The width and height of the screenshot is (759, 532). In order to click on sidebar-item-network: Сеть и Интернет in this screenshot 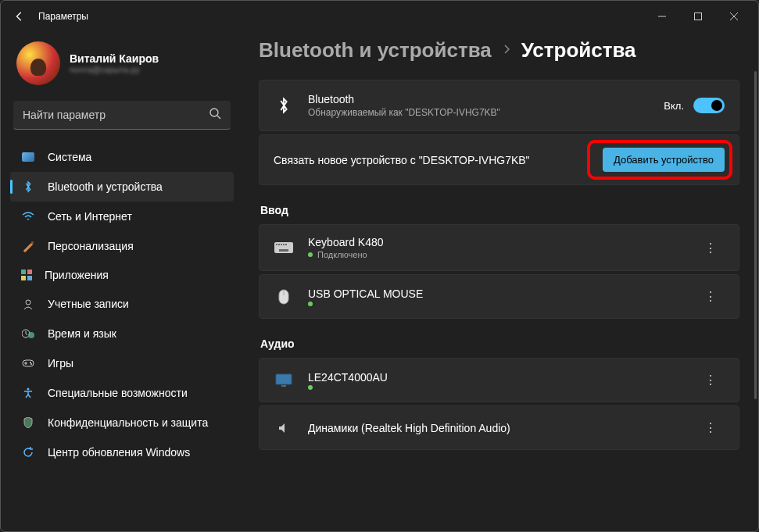, I will do `click(122, 216)`.